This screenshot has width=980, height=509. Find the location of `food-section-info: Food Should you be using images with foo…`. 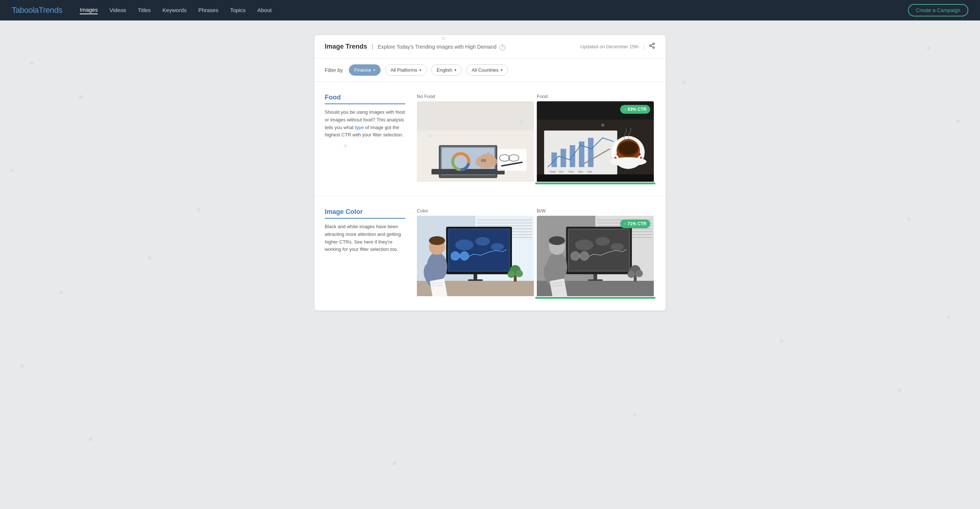

food-section-info: Food Should you be using images with foo… is located at coordinates (365, 139).